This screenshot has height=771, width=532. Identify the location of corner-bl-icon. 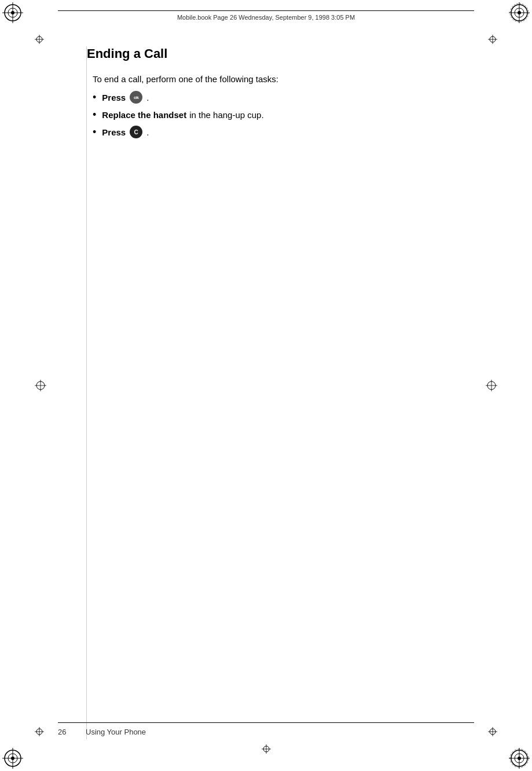
(13, 758).